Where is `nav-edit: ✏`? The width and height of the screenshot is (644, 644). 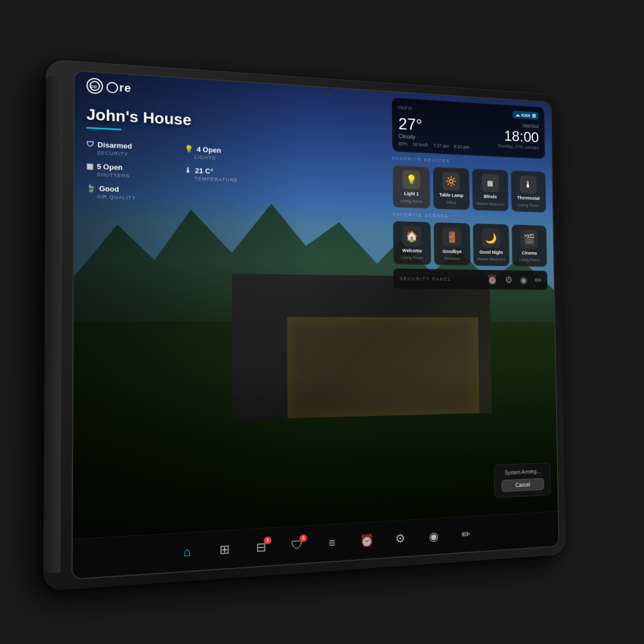
nav-edit: ✏ is located at coordinates (466, 535).